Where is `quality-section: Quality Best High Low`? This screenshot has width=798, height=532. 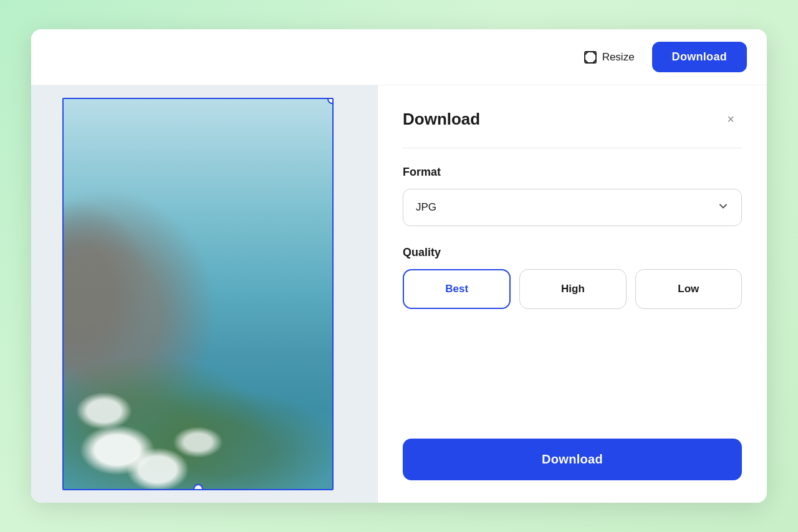
quality-section: Quality Best High Low is located at coordinates (572, 278).